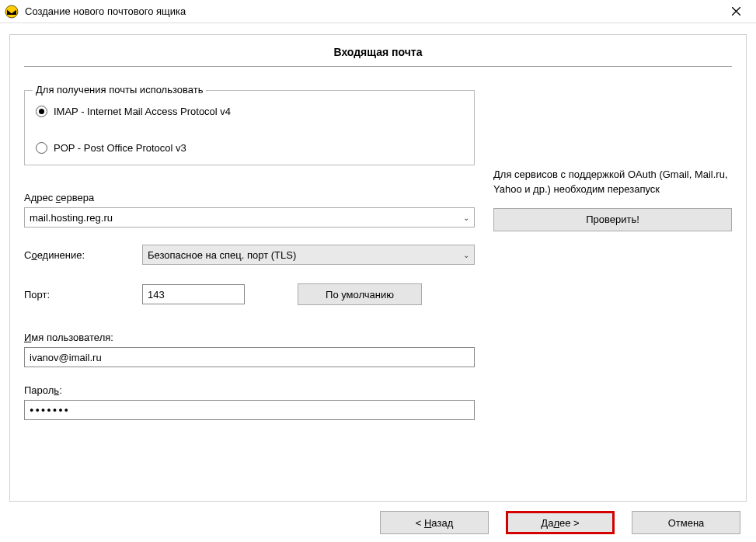  What do you see at coordinates (560, 523) in the screenshot?
I see `next-button: Далее >` at bounding box center [560, 523].